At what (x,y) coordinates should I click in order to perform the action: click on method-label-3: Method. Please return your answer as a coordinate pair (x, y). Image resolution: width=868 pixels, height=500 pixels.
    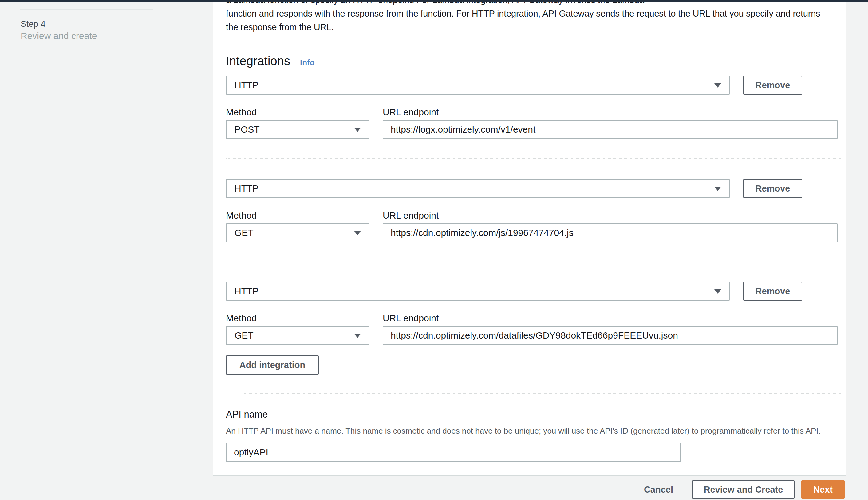
    Looking at the image, I should click on (241, 318).